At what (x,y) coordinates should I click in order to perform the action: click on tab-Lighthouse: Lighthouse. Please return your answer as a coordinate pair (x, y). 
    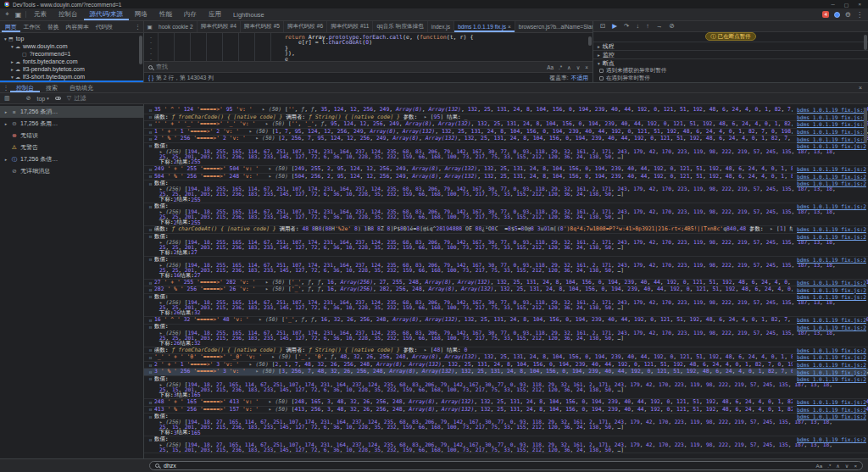
    Looking at the image, I should click on (249, 14).